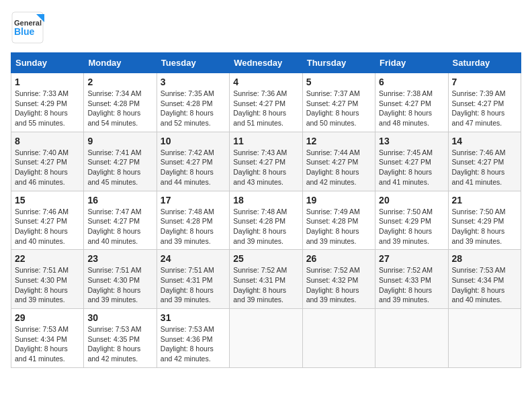 The width and height of the screenshot is (532, 411). Describe the element at coordinates (266, 220) in the screenshot. I see `calendar-week-row: 15 Sunrise: 7:46 AM Sunset: 4:27 PM Dayl…` at that location.